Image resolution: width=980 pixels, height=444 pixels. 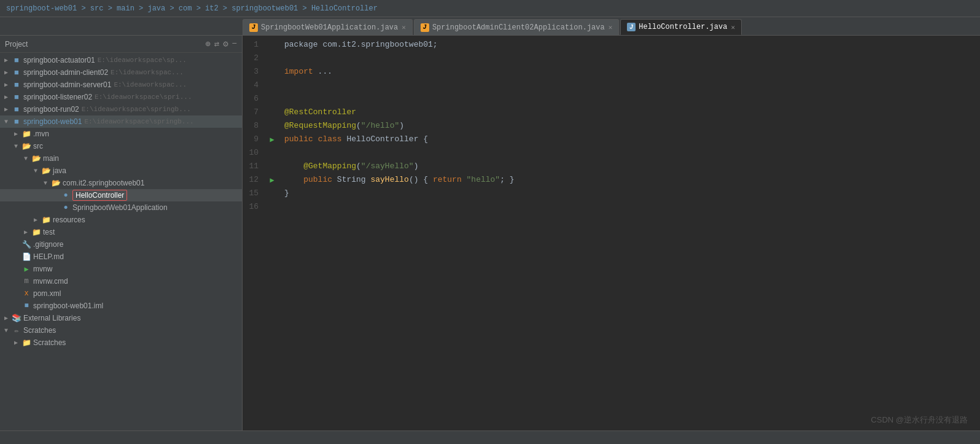 I want to click on mvnw-icon: ▶, so click(x=26, y=269).